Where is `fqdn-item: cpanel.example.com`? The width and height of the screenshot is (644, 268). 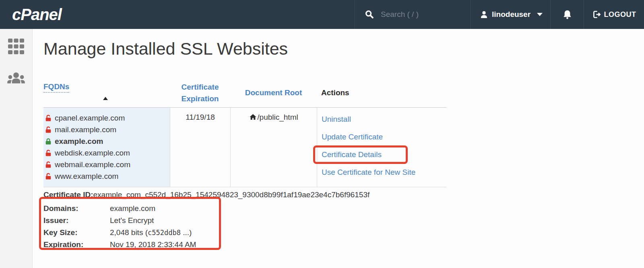
fqdn-item: cpanel.example.com is located at coordinates (107, 118).